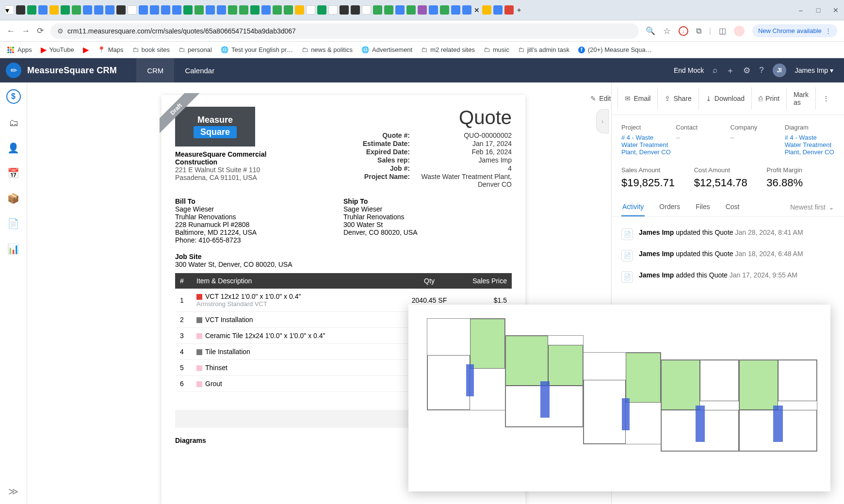 Image resolution: width=844 pixels, height=504 pixels. What do you see at coordinates (14, 224) in the screenshot?
I see `rail-document-icon: 📄` at bounding box center [14, 224].